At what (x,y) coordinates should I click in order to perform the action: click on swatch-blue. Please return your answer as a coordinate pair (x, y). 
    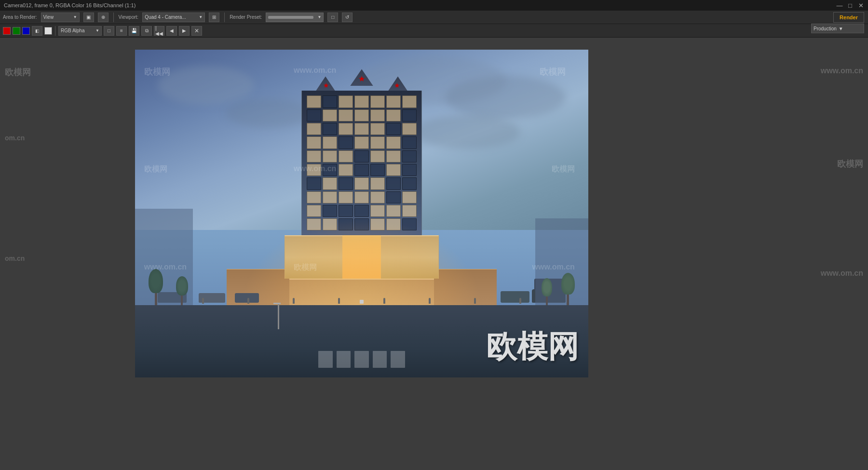
    Looking at the image, I should click on (26, 31).